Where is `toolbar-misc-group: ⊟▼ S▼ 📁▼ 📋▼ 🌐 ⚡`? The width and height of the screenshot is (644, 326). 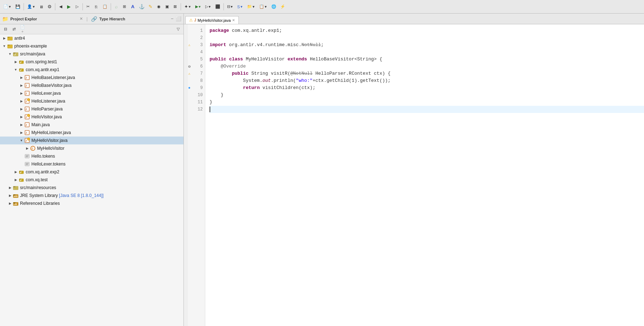 toolbar-misc-group: ⊟▼ S▼ 📁▼ 📋▼ 🌐 ⚡ is located at coordinates (256, 7).